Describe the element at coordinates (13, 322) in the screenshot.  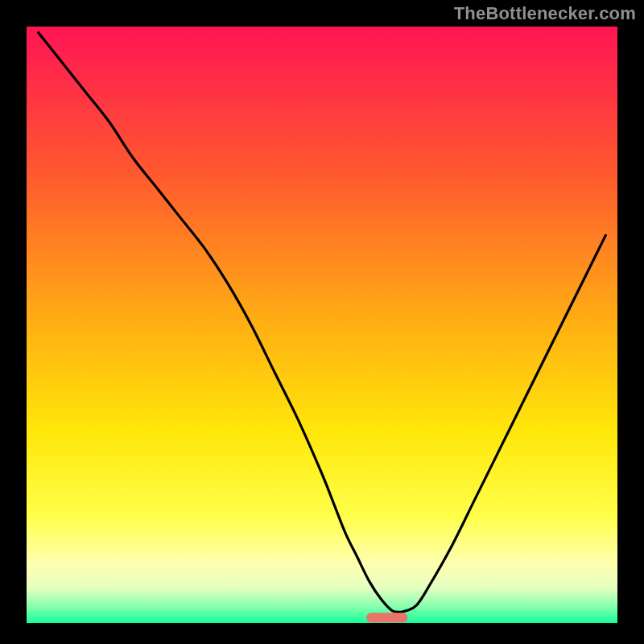
I see `plot-border-left` at that location.